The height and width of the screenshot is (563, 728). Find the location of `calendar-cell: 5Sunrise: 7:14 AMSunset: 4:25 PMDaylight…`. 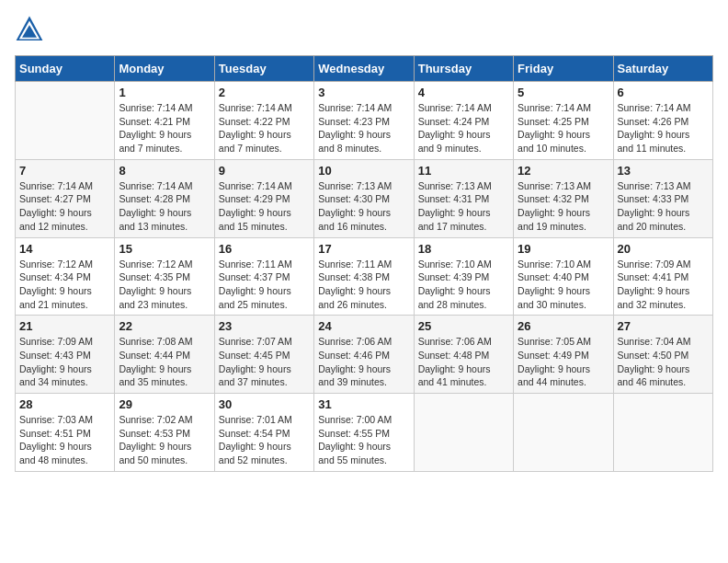

calendar-cell: 5Sunrise: 7:14 AMSunset: 4:25 PMDaylight… is located at coordinates (563, 121).